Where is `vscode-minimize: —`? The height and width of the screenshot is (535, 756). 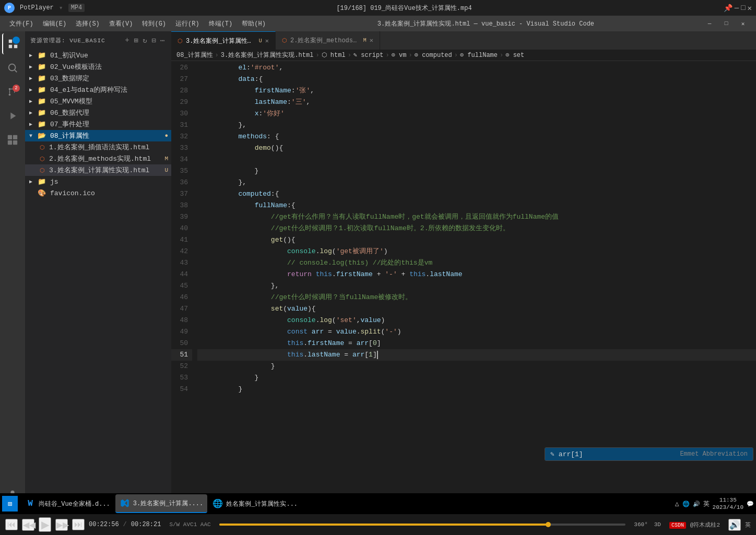
vscode-minimize: — is located at coordinates (710, 23).